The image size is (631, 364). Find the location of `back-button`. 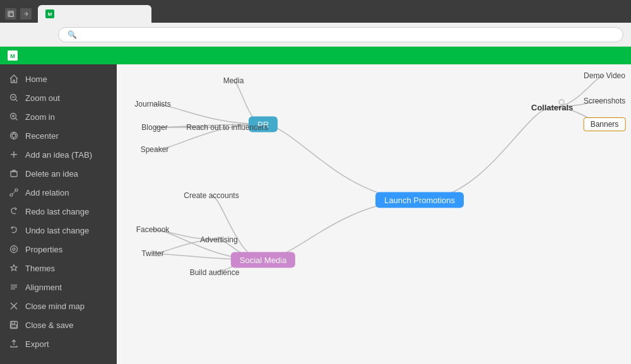

back-button is located at coordinates (11, 35).